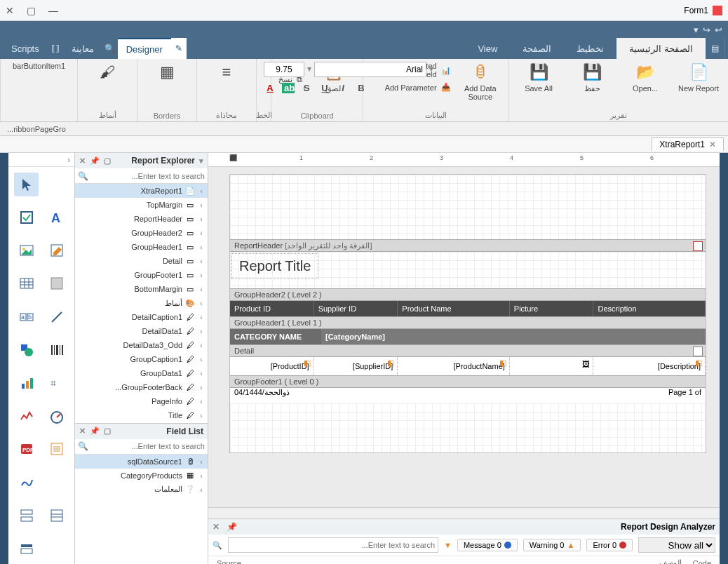 This screenshot has width=728, height=564. What do you see at coordinates (142, 490) in the screenshot?
I see `fieldlist-item: المعلمات❔‹` at bounding box center [142, 490].